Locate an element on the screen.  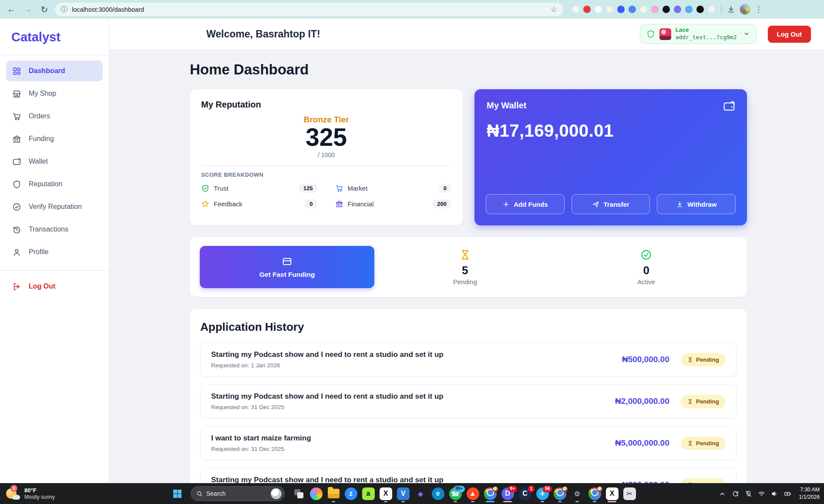
settings-gear-icon: ⚙ is located at coordinates (577, 494).